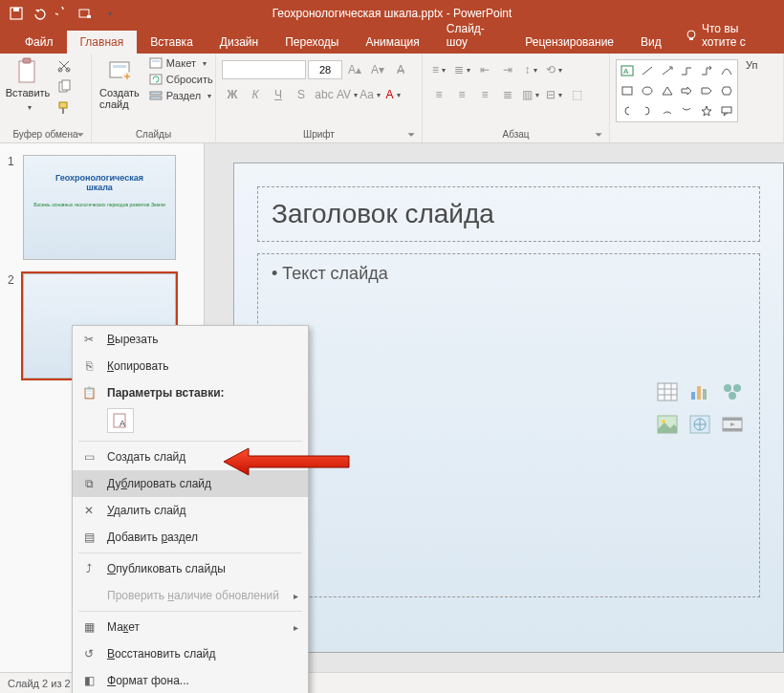  I want to click on cut-icon, so click(64, 66).